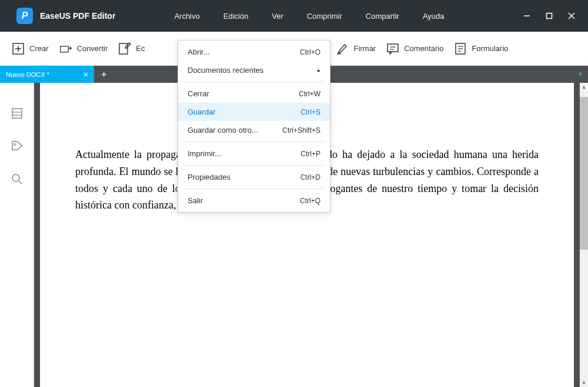  Describe the element at coordinates (434, 16) in the screenshot. I see `menu-ayuda: Ayuda` at that location.